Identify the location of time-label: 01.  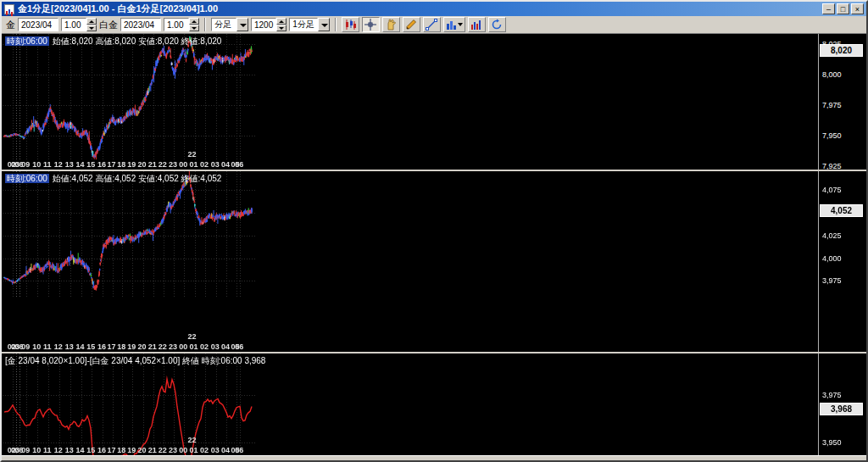
(194, 164).